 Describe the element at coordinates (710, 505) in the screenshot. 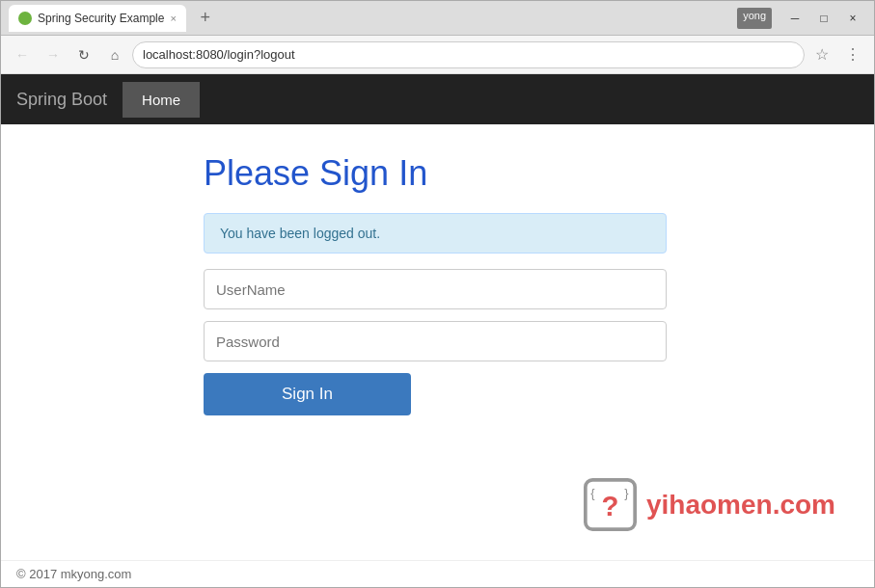

I see `watermark: ? { } yihaomen.com` at that location.